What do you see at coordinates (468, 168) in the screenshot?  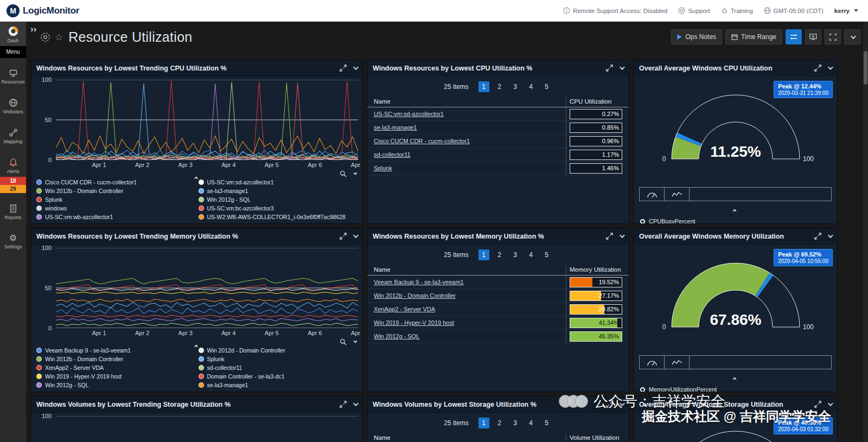 I see `resource-link: Splunk` at bounding box center [468, 168].